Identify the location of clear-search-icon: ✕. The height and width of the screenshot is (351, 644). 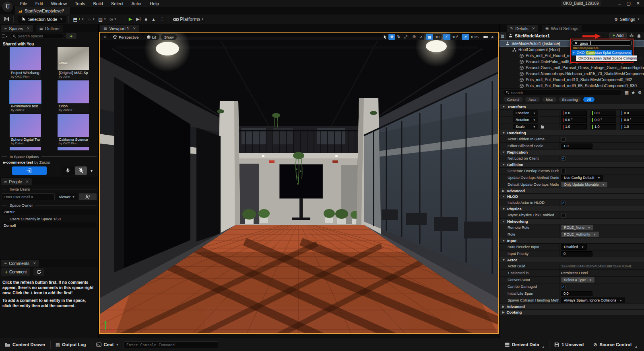
(576, 43).